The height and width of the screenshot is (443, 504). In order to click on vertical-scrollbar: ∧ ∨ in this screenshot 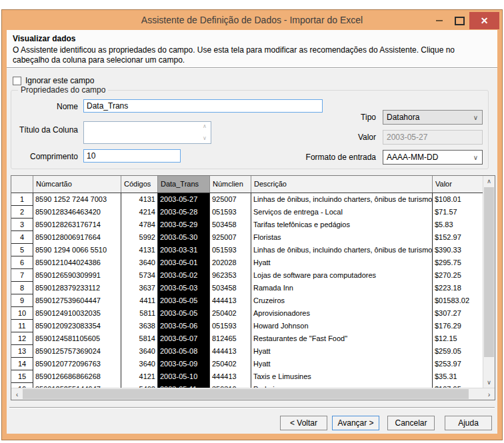, I will do `click(489, 282)`.